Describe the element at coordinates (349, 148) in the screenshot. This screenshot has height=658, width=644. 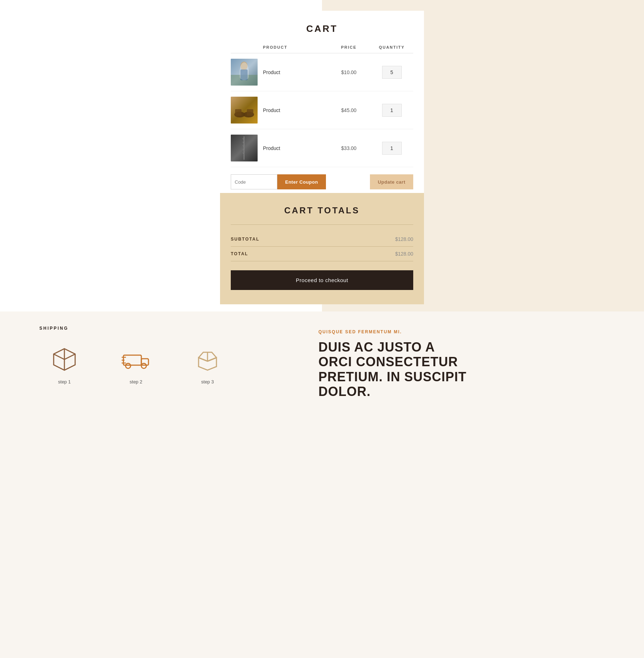
I see `product-price-3: $33.00` at that location.